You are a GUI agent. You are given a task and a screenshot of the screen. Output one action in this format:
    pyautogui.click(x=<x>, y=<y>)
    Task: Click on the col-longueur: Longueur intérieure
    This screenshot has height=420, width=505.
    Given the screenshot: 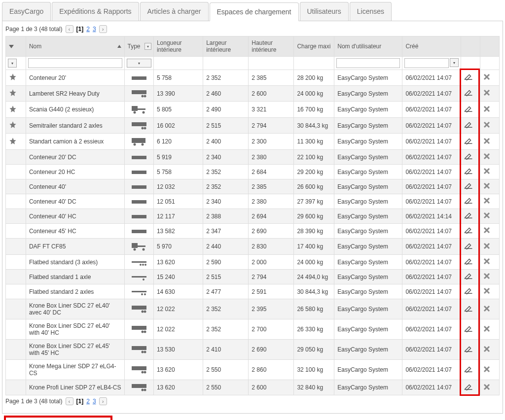 What is the action you would take?
    pyautogui.click(x=178, y=46)
    